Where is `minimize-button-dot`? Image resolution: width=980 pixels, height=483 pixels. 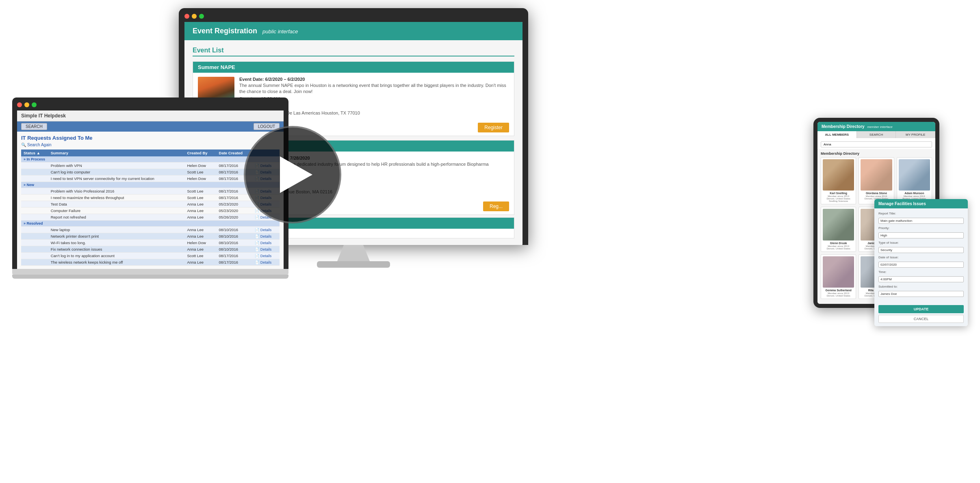
minimize-button-dot is located at coordinates (194, 16).